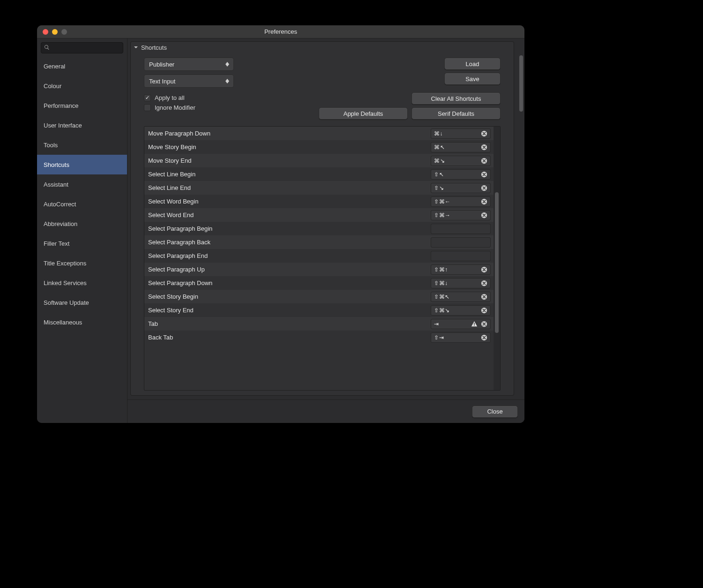  What do you see at coordinates (63, 323) in the screenshot?
I see `sidebar-item-label: Miscellaneous` at bounding box center [63, 323].